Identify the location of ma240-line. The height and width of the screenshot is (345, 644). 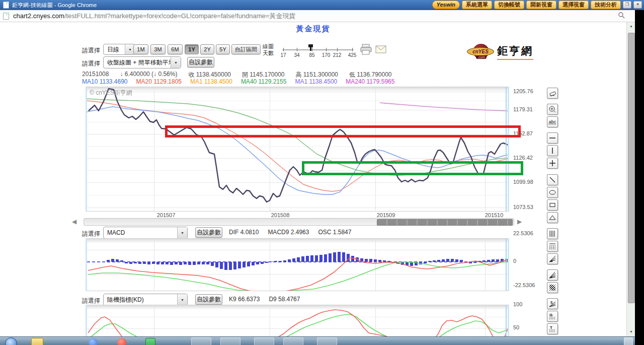
(445, 107).